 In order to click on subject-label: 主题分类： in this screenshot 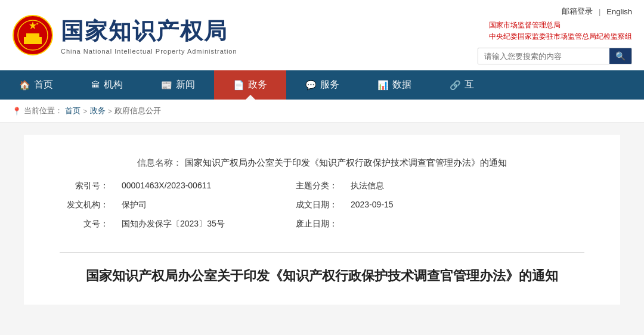, I will do `click(314, 186)`.